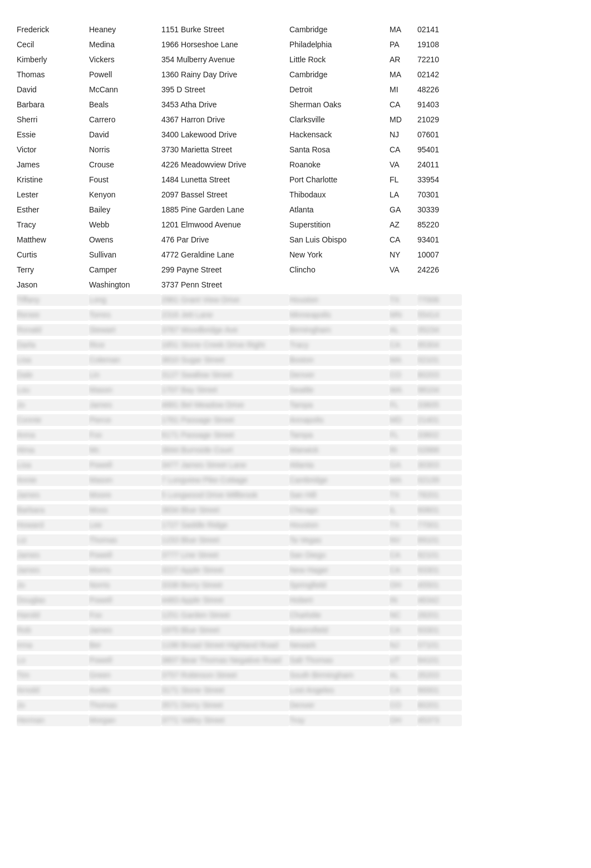 This screenshot has height=868, width=591. I want to click on zip: 90001, so click(440, 691).